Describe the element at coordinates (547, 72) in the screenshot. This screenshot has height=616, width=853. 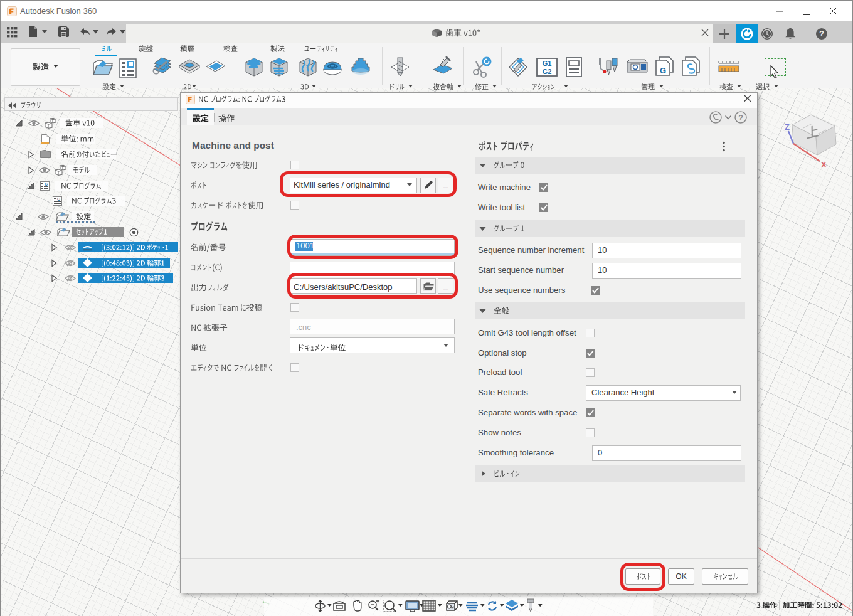
I see `svg-text: G2` at that location.